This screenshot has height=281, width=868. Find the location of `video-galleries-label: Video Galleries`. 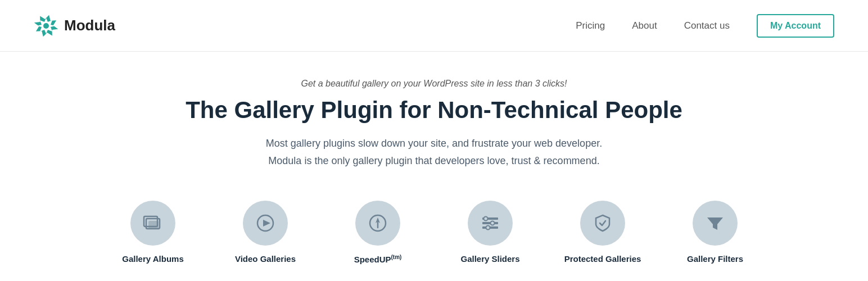

video-galleries-label: Video Galleries is located at coordinates (265, 259).